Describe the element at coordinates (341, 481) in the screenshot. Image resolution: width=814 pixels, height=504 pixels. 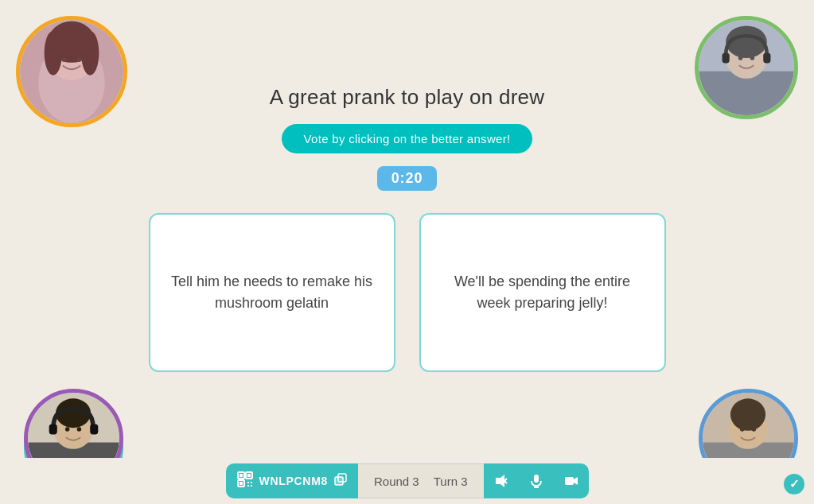
I see `copy-code-icon` at that location.